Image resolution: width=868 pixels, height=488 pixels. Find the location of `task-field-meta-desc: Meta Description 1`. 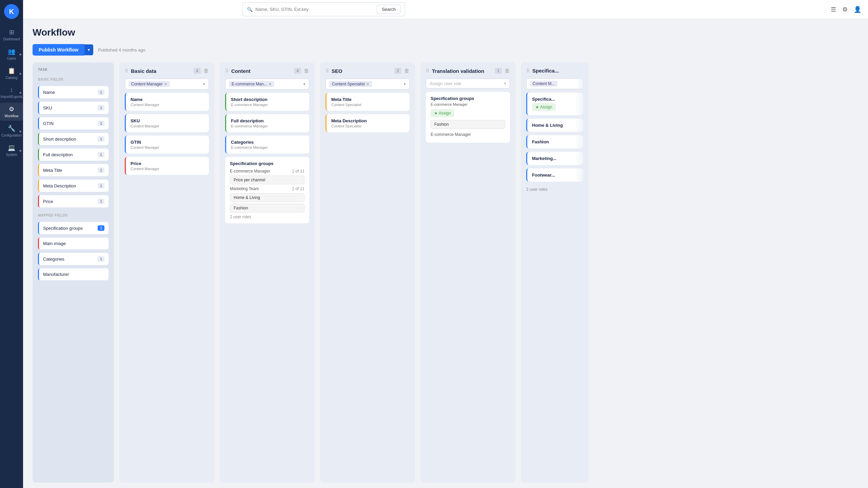

task-field-meta-desc: Meta Description 1 is located at coordinates (73, 186).